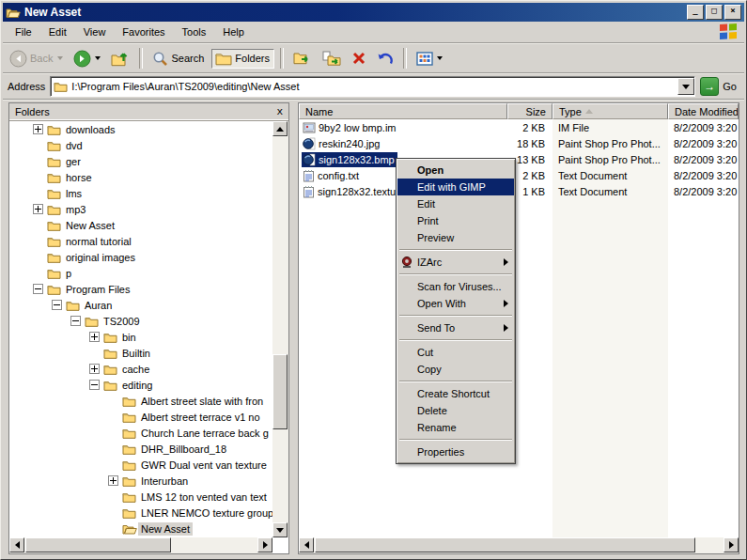  I want to click on tree-item: downloads, so click(141, 130).